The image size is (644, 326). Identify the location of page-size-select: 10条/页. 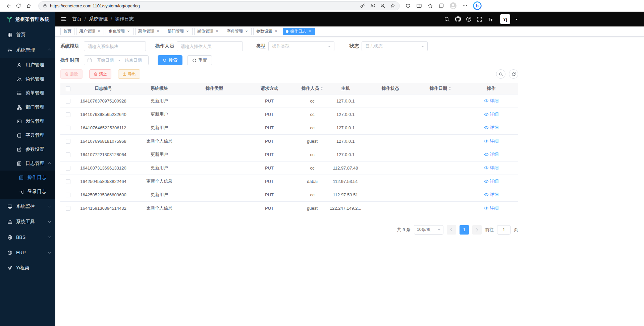
(429, 230).